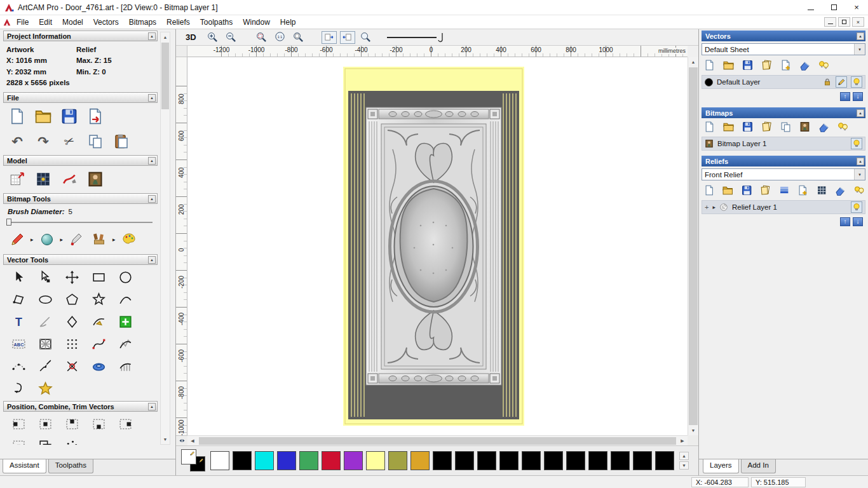 The image size is (868, 488). I want to click on canvas-horizontal-scrollbar: ◀ ▶, so click(437, 440).